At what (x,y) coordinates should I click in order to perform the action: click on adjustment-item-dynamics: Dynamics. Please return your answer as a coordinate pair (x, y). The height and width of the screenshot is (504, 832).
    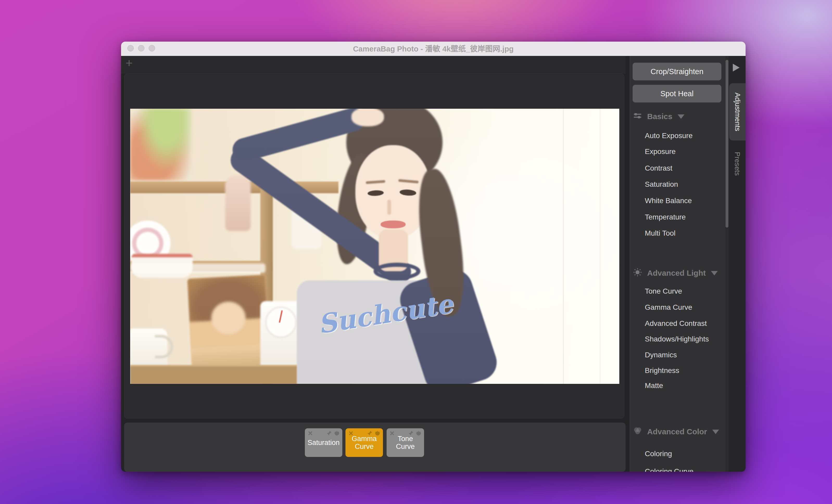
    Looking at the image, I should click on (661, 355).